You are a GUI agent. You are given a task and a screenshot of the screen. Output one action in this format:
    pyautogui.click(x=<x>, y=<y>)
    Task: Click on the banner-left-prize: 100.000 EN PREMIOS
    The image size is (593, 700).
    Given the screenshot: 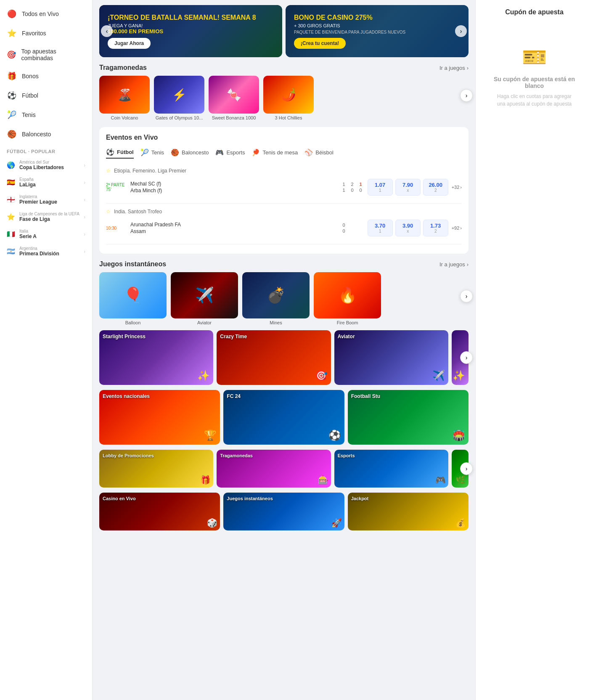 What is the action you would take?
    pyautogui.click(x=191, y=31)
    